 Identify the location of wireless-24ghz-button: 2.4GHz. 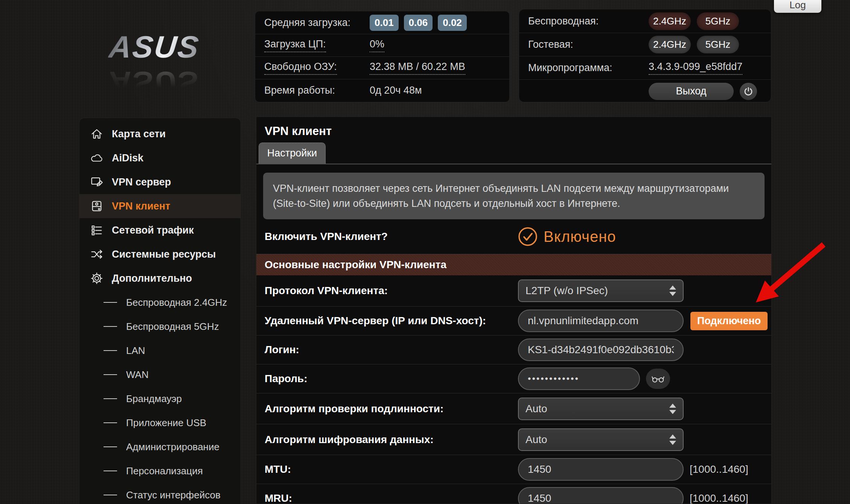
(670, 21).